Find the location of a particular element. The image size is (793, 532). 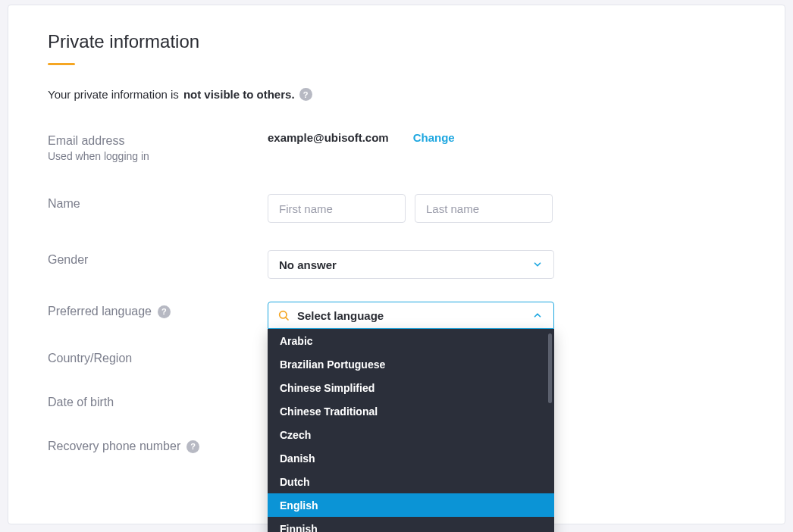

first-name-input is located at coordinates (337, 208).